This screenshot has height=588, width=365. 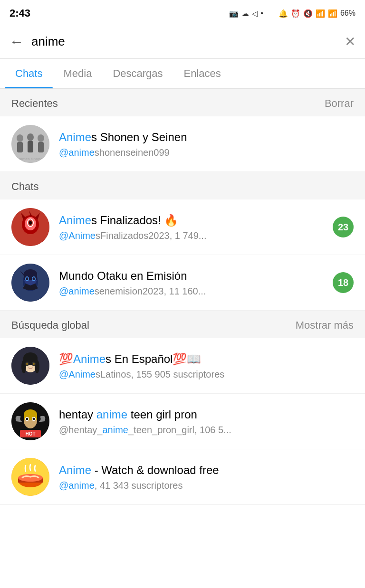 What do you see at coordinates (320, 13) in the screenshot?
I see `wifi-icon: 📶` at bounding box center [320, 13].